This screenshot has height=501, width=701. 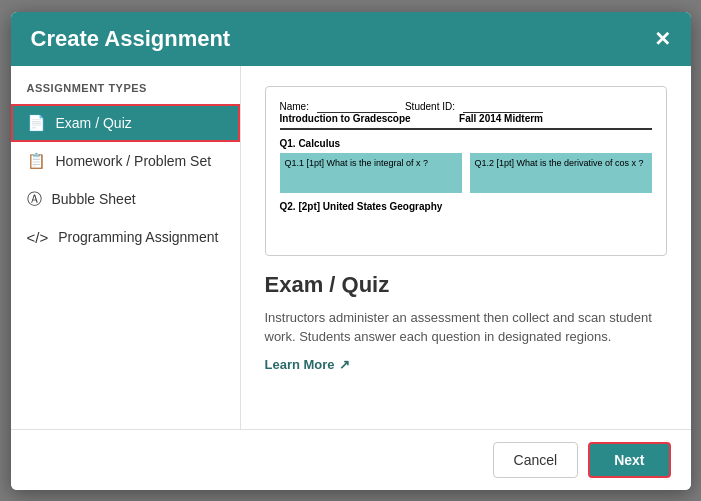 I want to click on close-button: ✕, so click(x=662, y=39).